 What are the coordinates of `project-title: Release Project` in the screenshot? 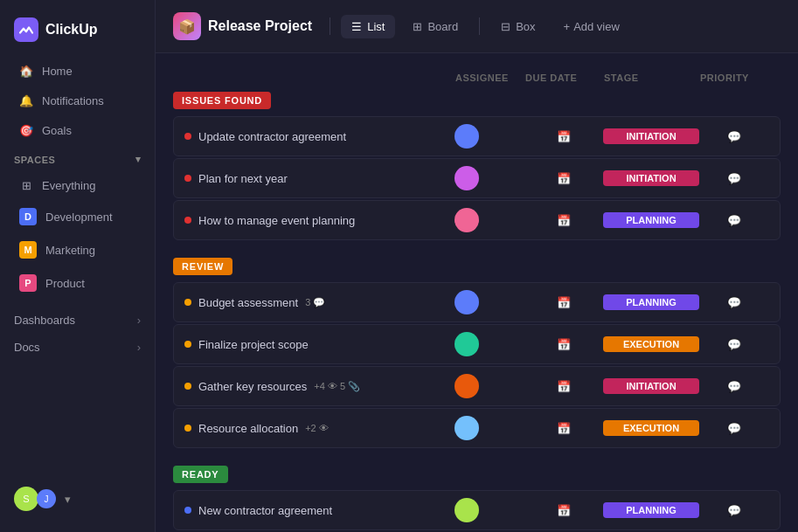 It's located at (260, 26).